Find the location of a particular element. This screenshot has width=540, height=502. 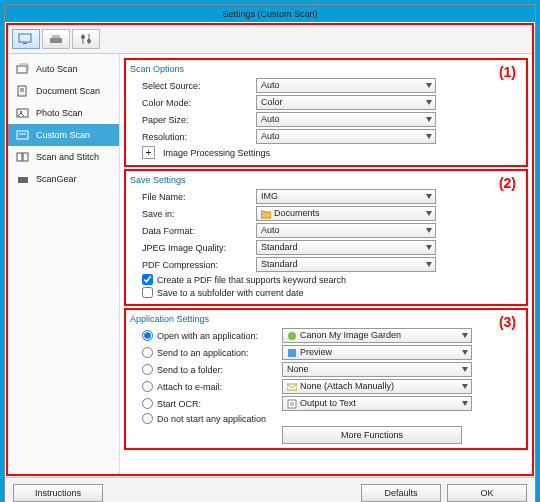

defaults-button: Defaults is located at coordinates (401, 493).